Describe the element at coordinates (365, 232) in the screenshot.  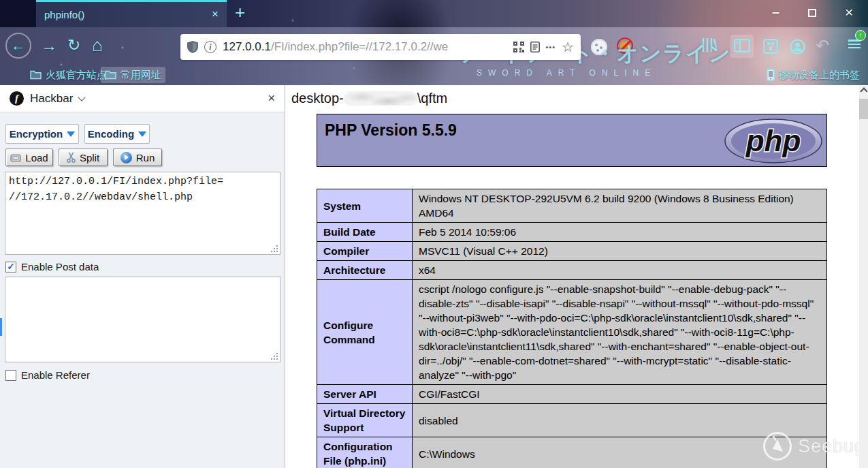
I see `row-label: Build Date` at that location.